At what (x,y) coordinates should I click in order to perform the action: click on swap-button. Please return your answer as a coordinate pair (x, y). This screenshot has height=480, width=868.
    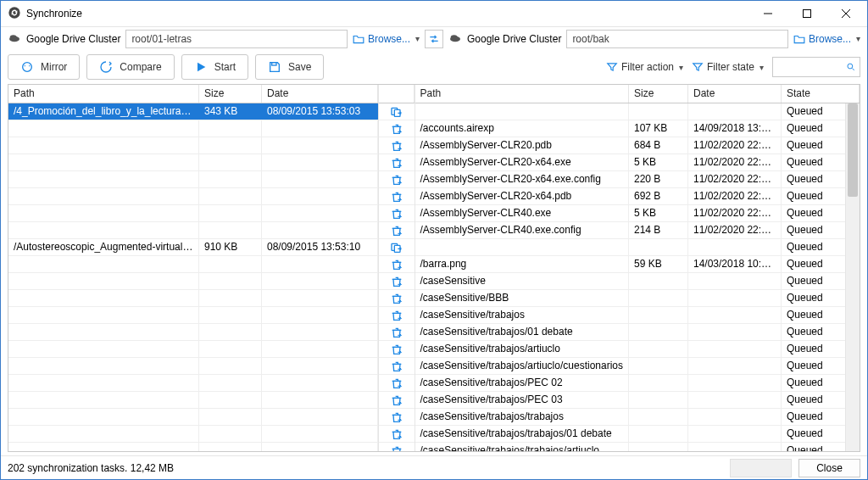
    Looking at the image, I should click on (434, 39).